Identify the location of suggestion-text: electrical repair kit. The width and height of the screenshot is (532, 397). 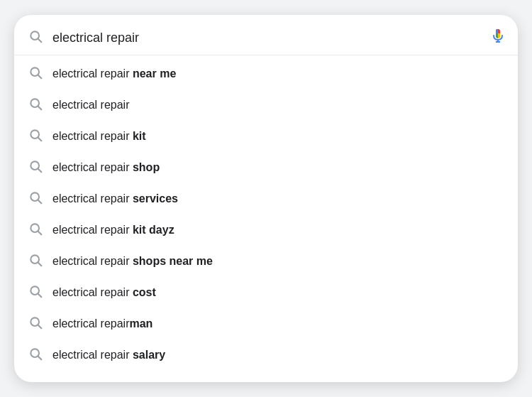
(99, 136).